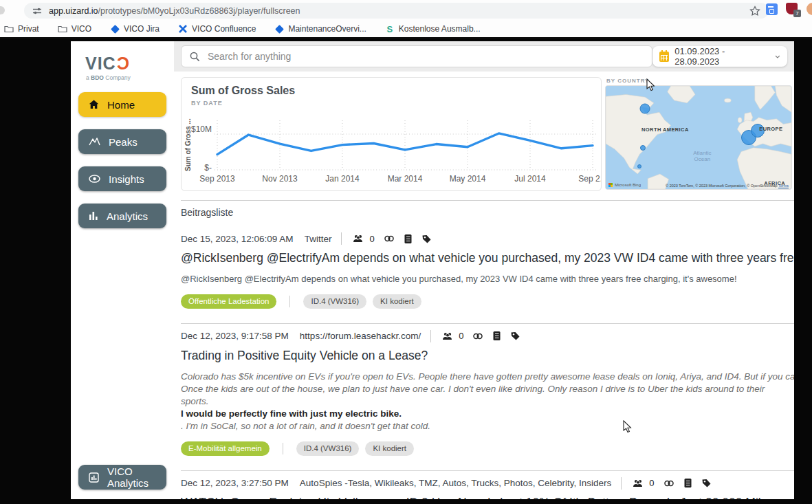 Image resolution: width=812 pixels, height=504 pixels. What do you see at coordinates (487, 377) in the screenshot?
I see `post-body-line: Colorado has $5k incentive on EVs if you…` at bounding box center [487, 377].